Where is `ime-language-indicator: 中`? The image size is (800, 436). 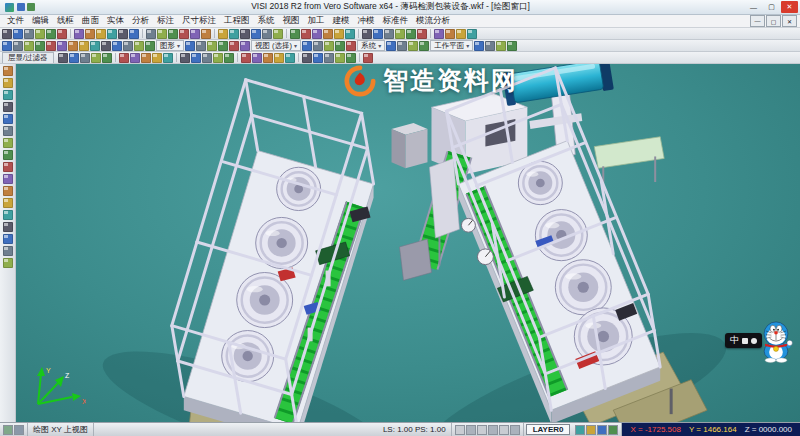 ime-language-indicator: 中 is located at coordinates (734, 340).